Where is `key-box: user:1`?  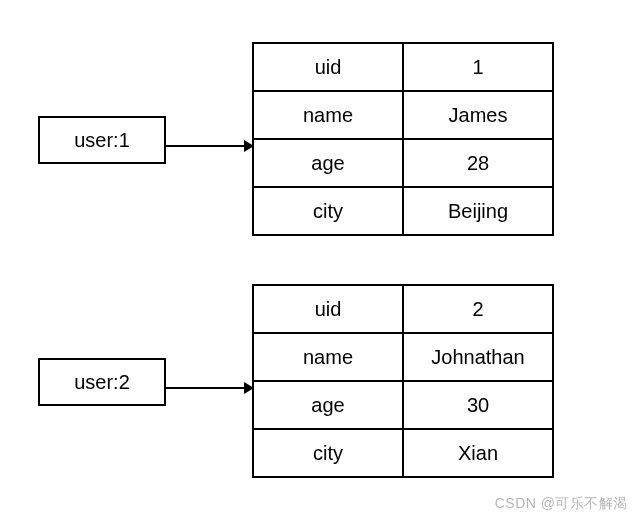 key-box: user:1 is located at coordinates (102, 140).